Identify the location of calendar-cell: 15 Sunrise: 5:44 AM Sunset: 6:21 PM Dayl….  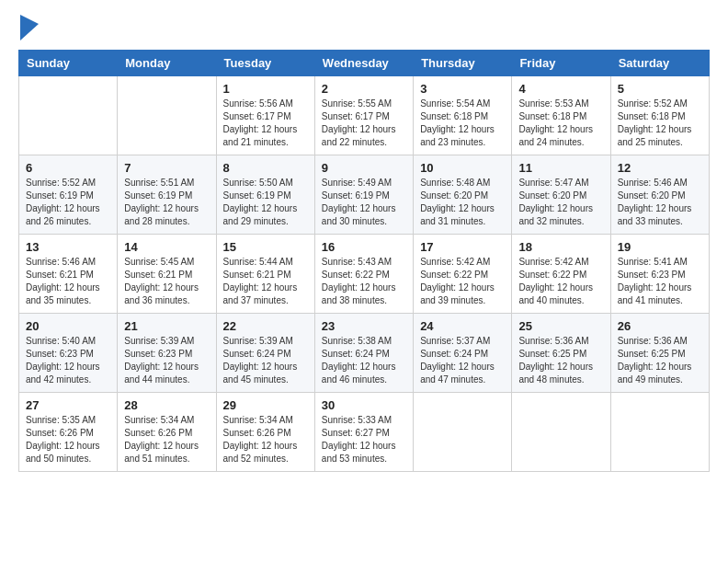
(265, 274).